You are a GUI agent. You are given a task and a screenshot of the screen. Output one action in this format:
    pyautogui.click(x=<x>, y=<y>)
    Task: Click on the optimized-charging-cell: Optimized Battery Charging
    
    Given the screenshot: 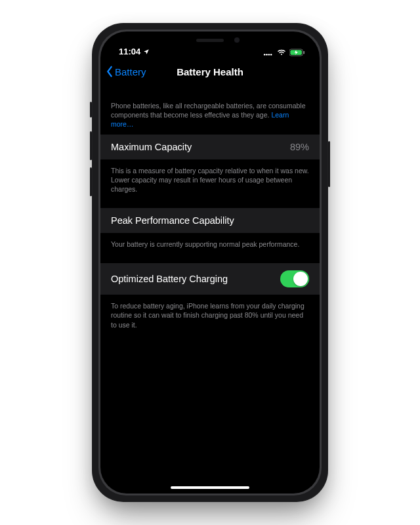 What is the action you would take?
    pyautogui.click(x=210, y=279)
    